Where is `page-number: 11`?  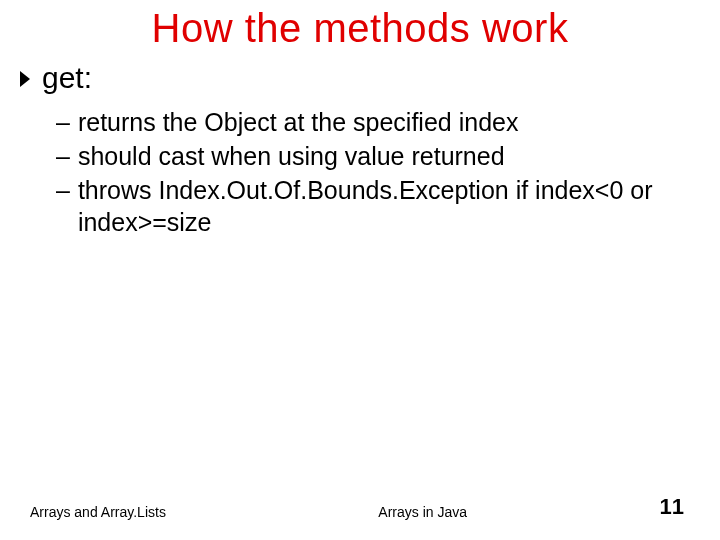
page-number: 11 is located at coordinates (690, 507).